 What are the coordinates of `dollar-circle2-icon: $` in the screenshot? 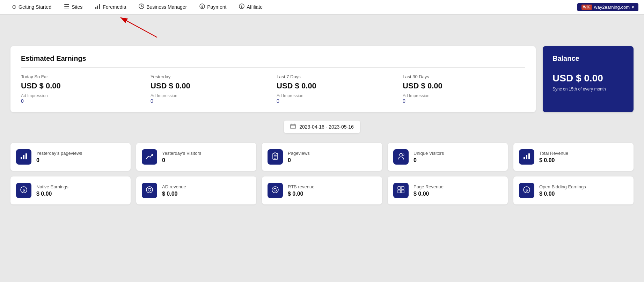 It's located at (527, 191).